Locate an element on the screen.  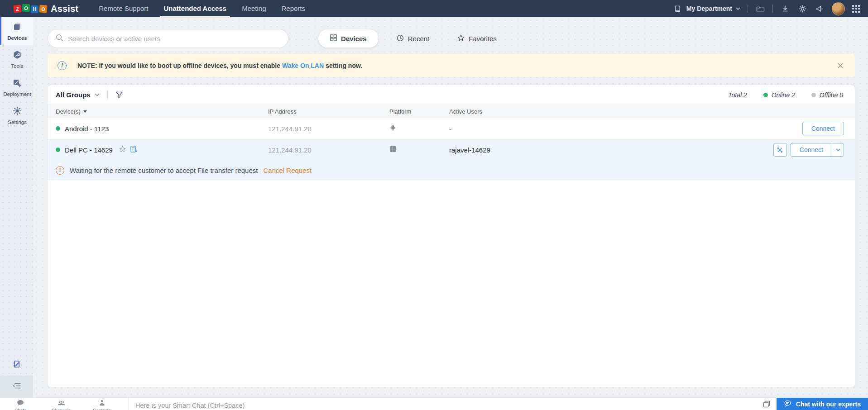
device-search is located at coordinates (168, 38).